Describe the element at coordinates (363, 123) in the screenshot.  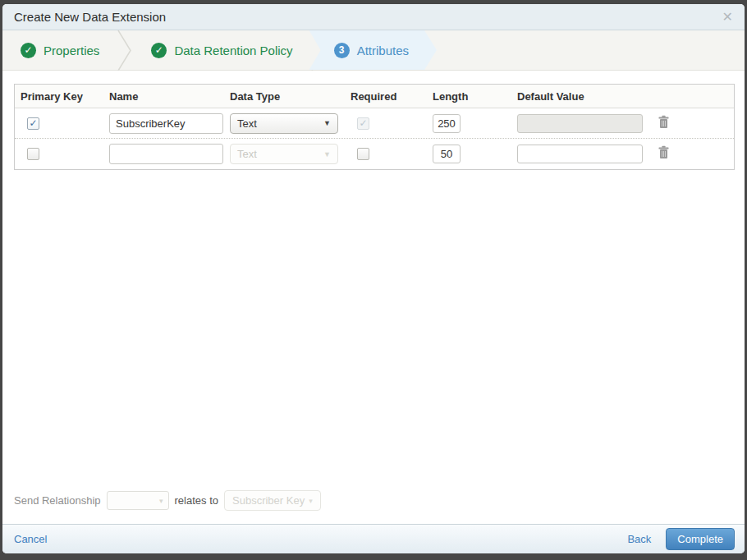
I see `required-checkbox: ✓` at that location.